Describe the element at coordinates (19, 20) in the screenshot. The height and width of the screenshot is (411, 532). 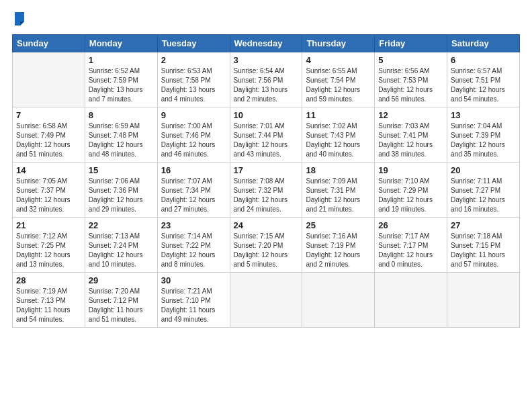
I see `logo` at that location.